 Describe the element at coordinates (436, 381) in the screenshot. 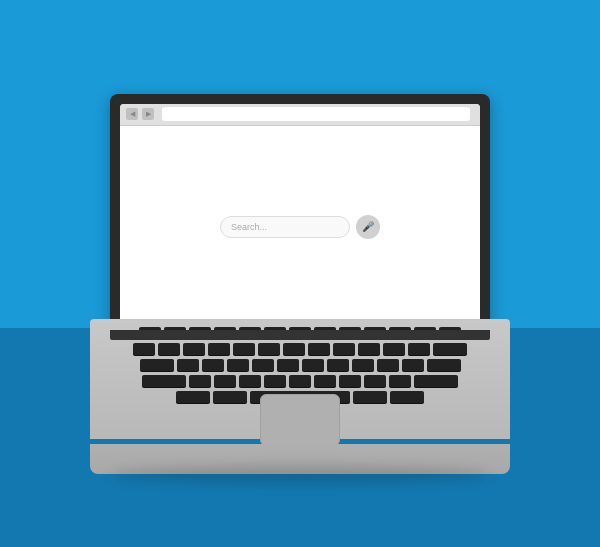

I see `key-shift-right` at that location.